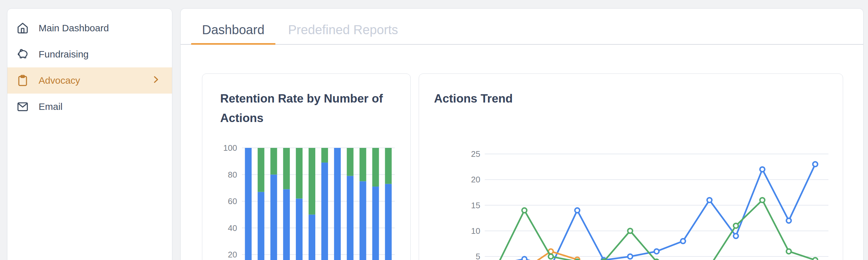 Image resolution: width=868 pixels, height=260 pixels. Describe the element at coordinates (90, 54) in the screenshot. I see `sidebar-item-fundraising: Fundraising` at that location.